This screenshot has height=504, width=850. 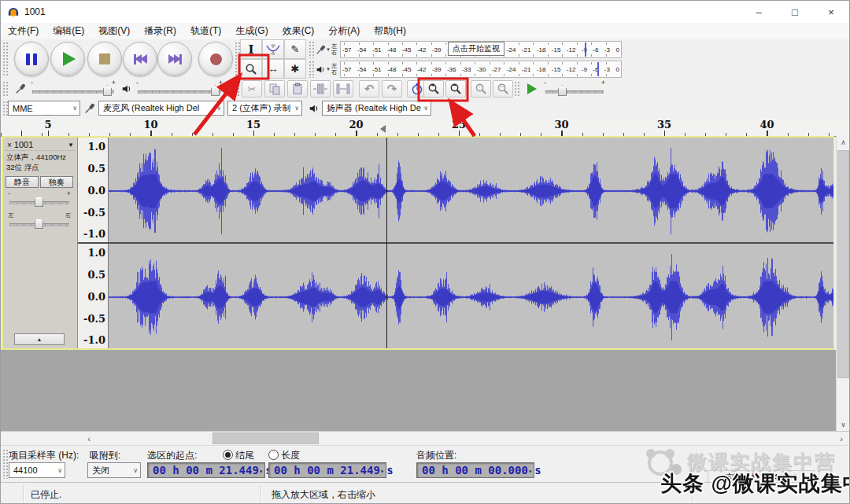 I want to click on zoom-tool-button, so click(x=251, y=69).